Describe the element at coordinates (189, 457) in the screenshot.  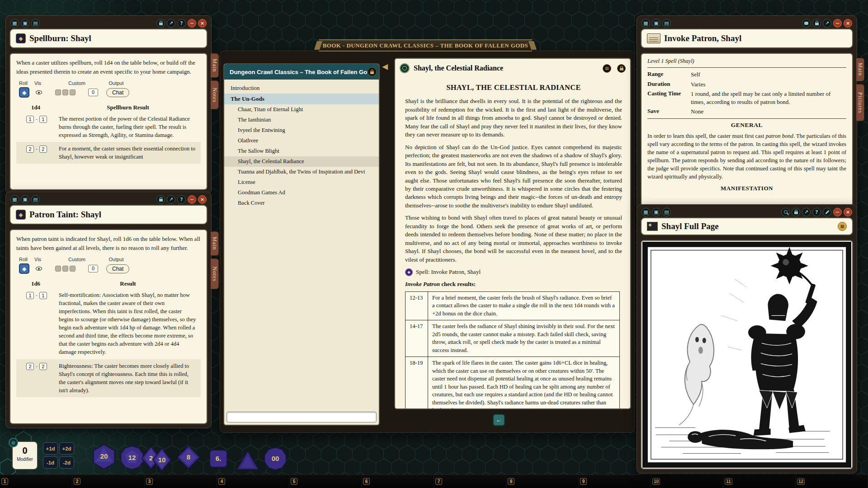
I see `d8-die: 8` at that location.